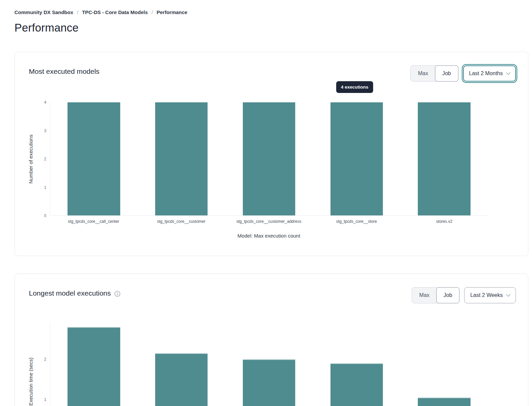 This screenshot has height=406, width=532. What do you see at coordinates (273, 12) in the screenshot?
I see `breadcrumb: Community DX Sandbox / TPC-DS - Core Dat…` at bounding box center [273, 12].